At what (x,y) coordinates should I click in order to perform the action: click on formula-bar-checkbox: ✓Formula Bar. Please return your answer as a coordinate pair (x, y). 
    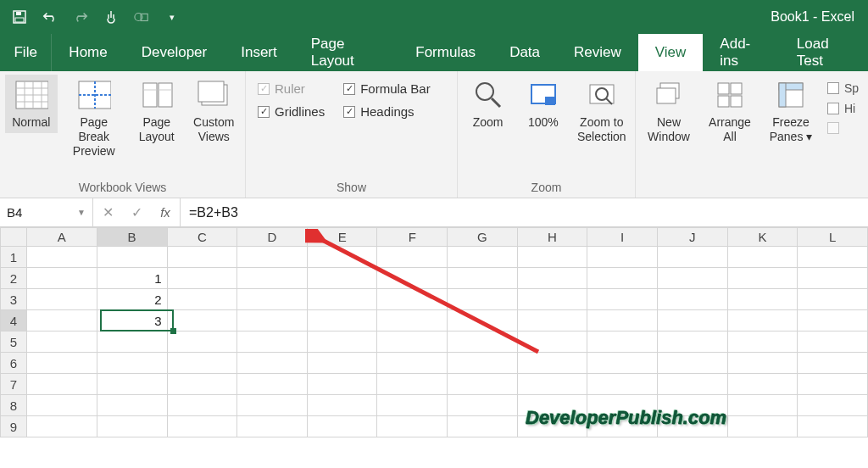
    Looking at the image, I should click on (387, 88).